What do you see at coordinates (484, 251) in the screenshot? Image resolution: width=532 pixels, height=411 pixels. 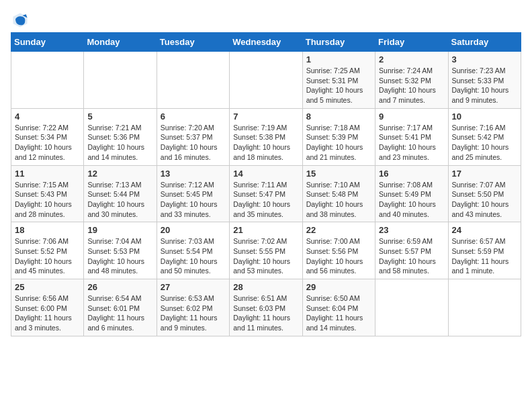 I see `calendar-cell: 24Sunrise: 6:57 AM Sunset: 5:59 PM Dayli…` at bounding box center [484, 251].